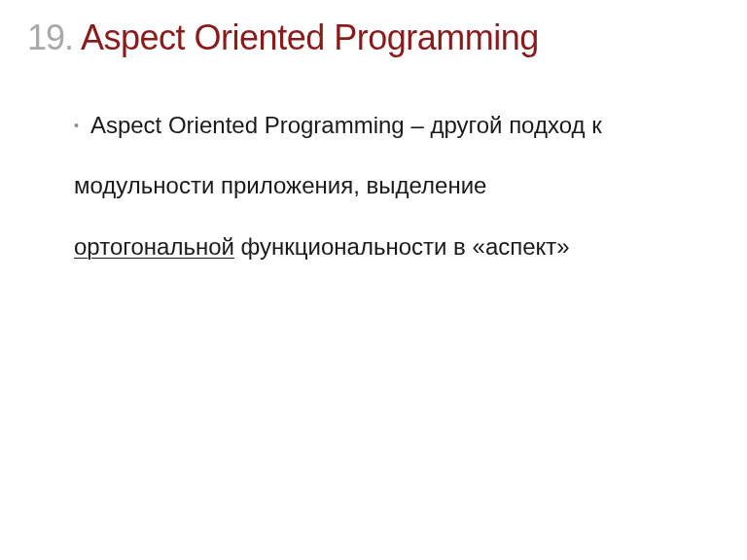  Describe the element at coordinates (377, 247) in the screenshot. I see `body-line-3: ортогональной функциональности в «аспект…` at that location.